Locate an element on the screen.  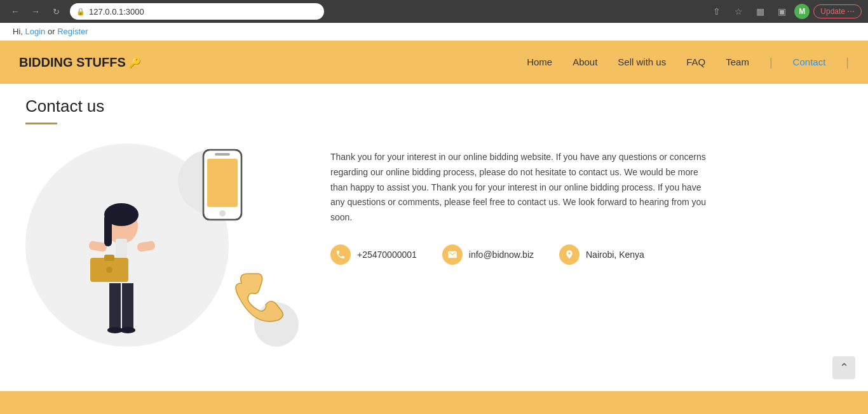
browser-actions: ⇧ ☆ ▦ ▣ M Update ⋯ is located at coordinates (785, 11).